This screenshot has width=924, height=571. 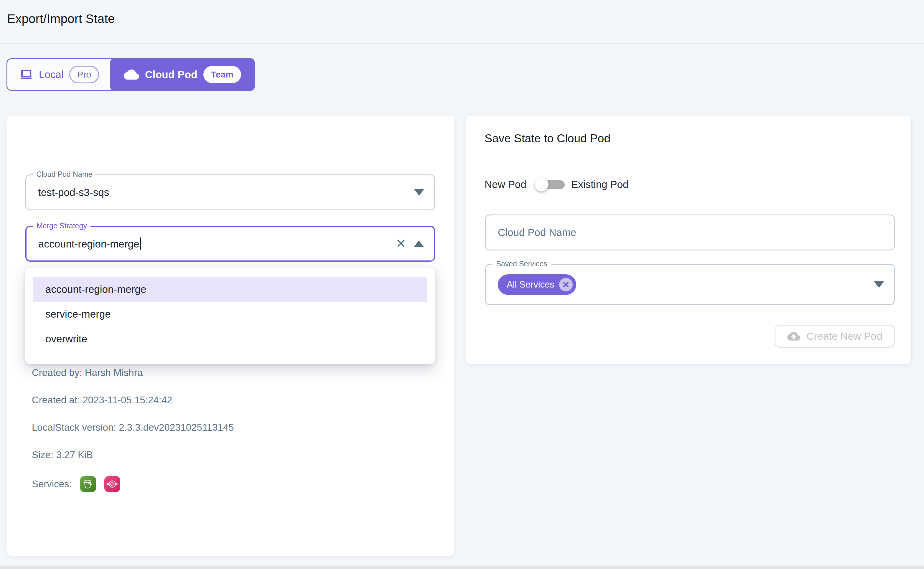 I want to click on create-new-pod-button: Create New Pod, so click(x=835, y=336).